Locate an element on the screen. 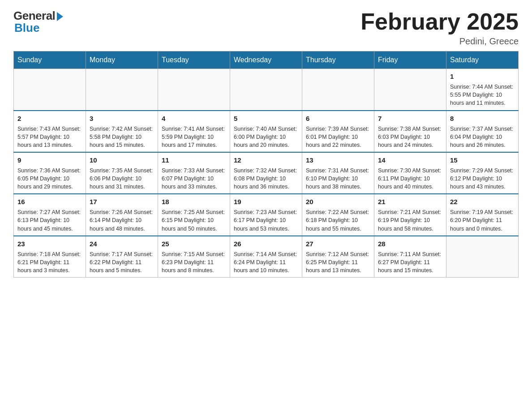 This screenshot has width=532, height=411. day-info: Sunrise: 7:37 AM Sunset: 6:04 PM Dayligh… is located at coordinates (482, 137).